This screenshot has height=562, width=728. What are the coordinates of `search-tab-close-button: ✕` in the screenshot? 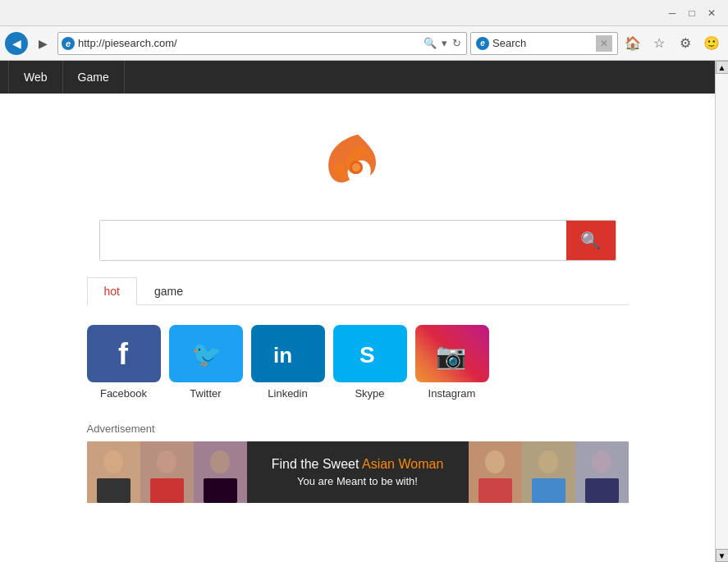 It's located at (604, 43).